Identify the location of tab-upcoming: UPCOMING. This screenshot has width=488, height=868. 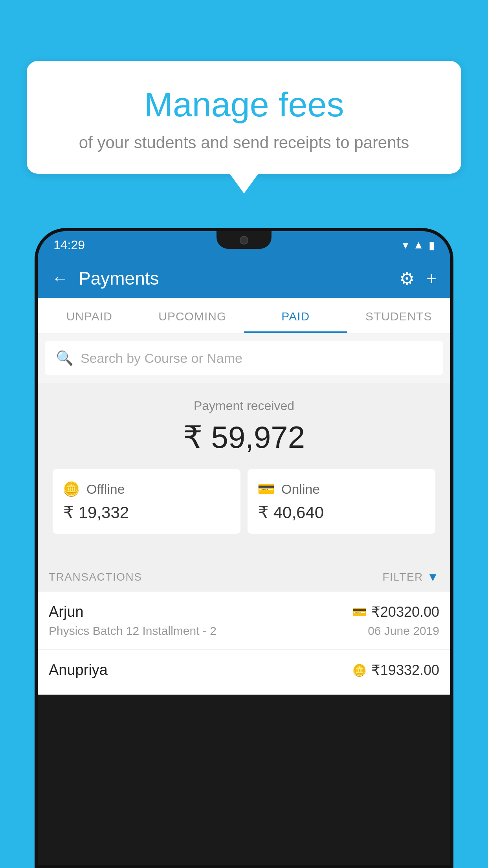
(193, 315).